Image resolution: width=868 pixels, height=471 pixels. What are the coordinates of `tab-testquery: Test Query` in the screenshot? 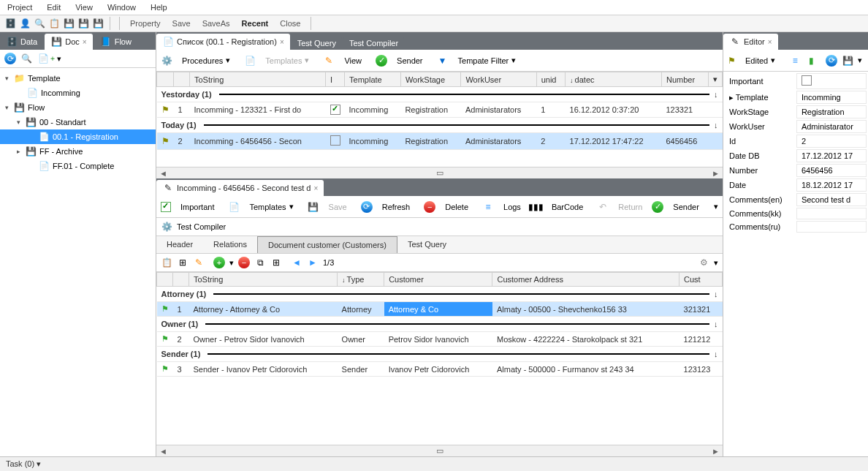 It's located at (317, 43).